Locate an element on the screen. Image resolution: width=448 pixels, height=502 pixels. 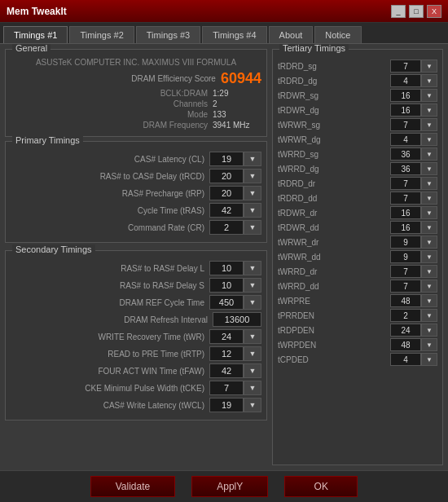
twrpden-input is located at coordinates (406, 345).